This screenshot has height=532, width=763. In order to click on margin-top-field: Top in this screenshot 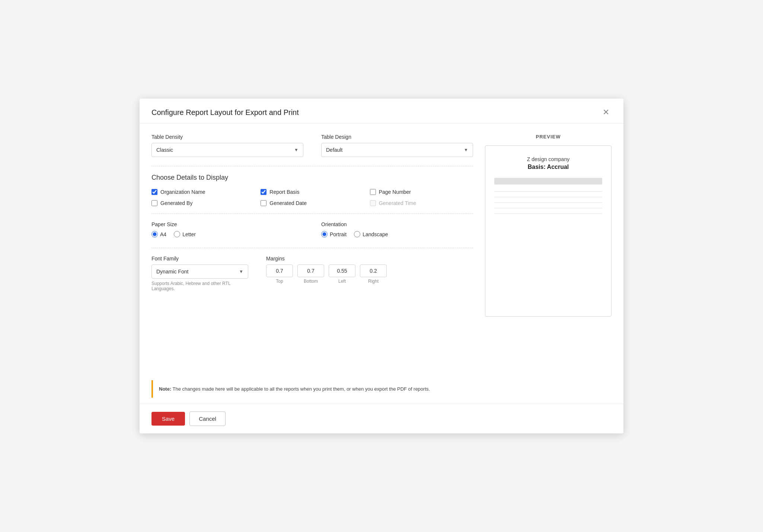, I will do `click(280, 274)`.